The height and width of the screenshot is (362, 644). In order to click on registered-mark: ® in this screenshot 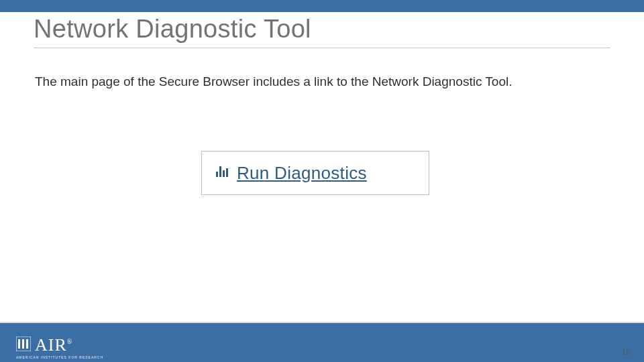, I will do `click(70, 342)`.